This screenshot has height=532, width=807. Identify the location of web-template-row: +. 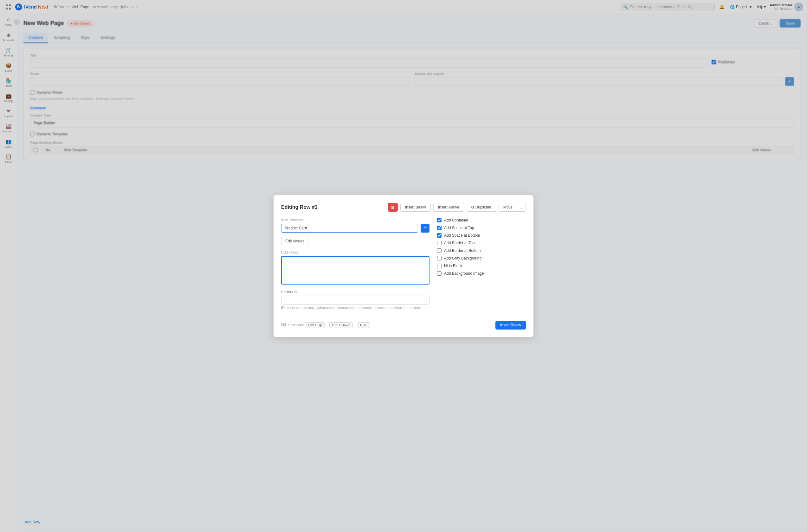
(355, 228).